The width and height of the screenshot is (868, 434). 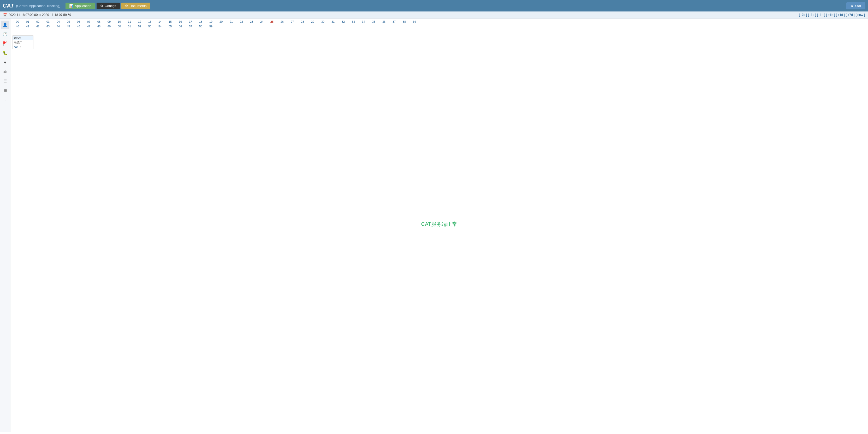 I want to click on minute-cell-41: 41, so click(x=28, y=26).